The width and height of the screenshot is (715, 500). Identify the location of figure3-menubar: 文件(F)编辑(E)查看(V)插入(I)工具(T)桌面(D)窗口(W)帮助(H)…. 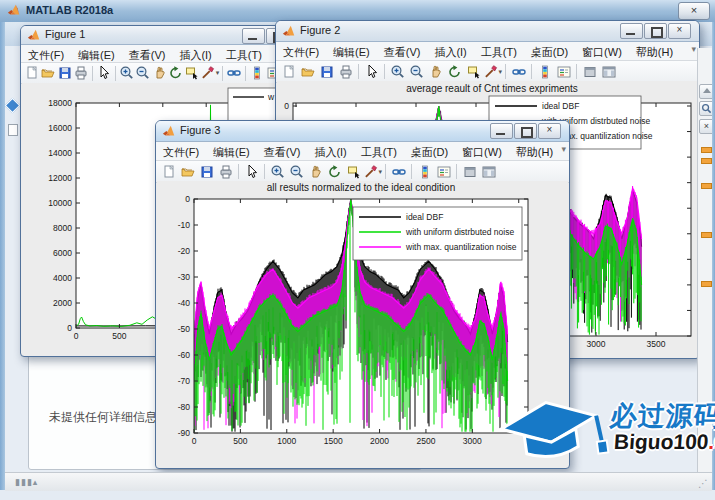
(362, 152).